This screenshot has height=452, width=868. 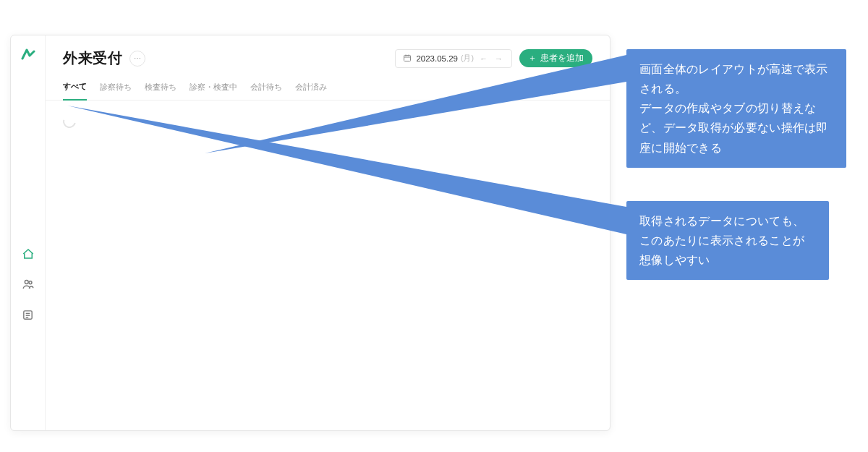 What do you see at coordinates (733, 108) in the screenshot?
I see `annotation-text-1: 画面全体のレイアウトが高速で表示される。 データの作成やタブの切り替えなど、デー…` at bounding box center [733, 108].